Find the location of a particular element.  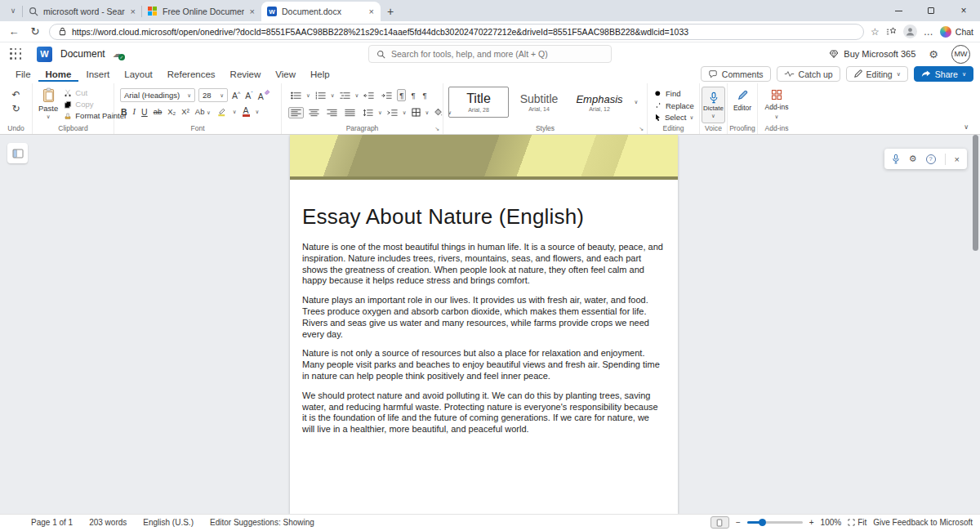

tab-home: Home is located at coordinates (59, 75).